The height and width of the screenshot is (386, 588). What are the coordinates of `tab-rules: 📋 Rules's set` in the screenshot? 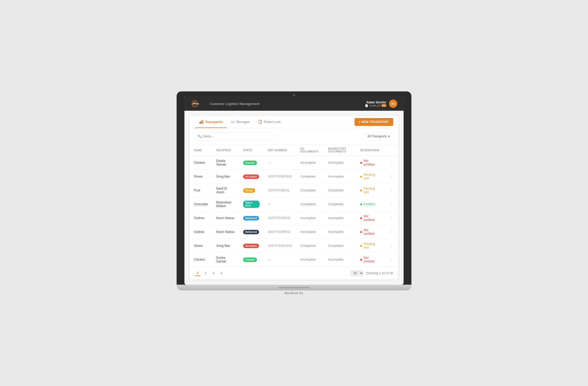 It's located at (269, 122).